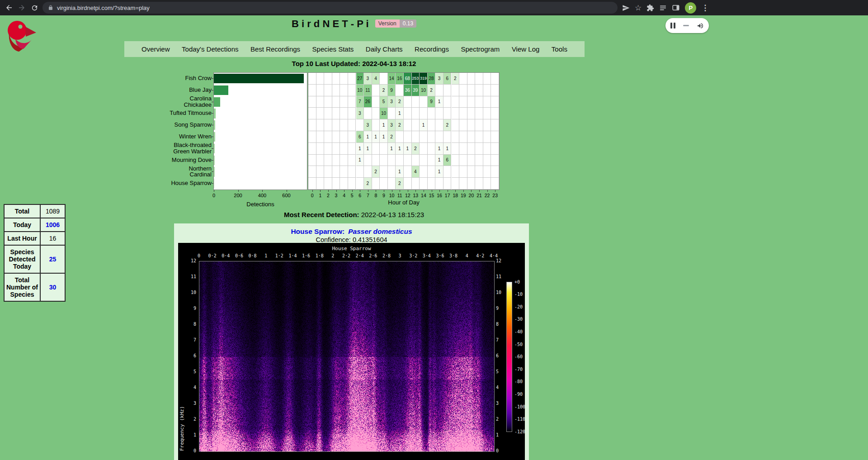 This screenshot has width=868, height=460. I want to click on nav-item-view-log: View Log, so click(525, 49).